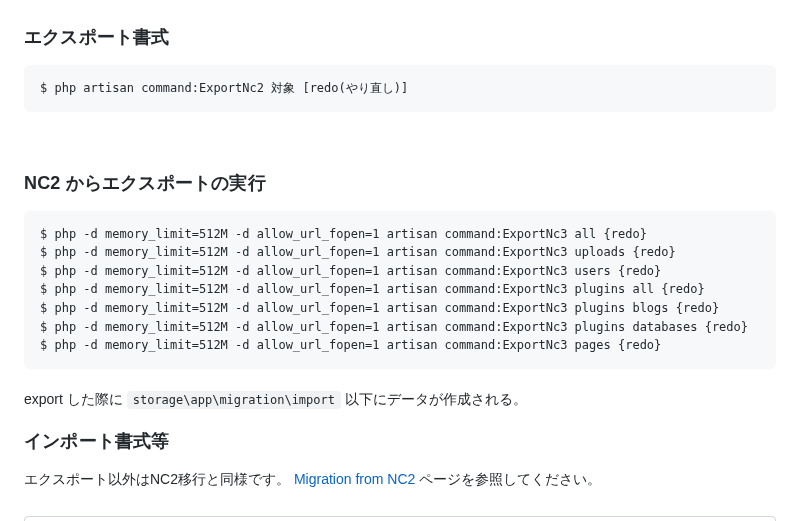 This screenshot has height=521, width=800. Describe the element at coordinates (400, 38) in the screenshot. I see `heading-export-format: エクスポート書式` at that location.